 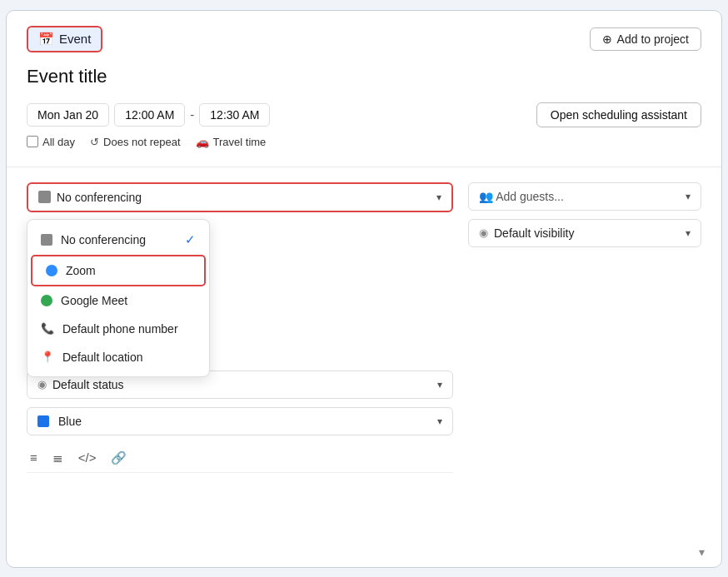 I want to click on status-chevron: ▾, so click(x=440, y=385).